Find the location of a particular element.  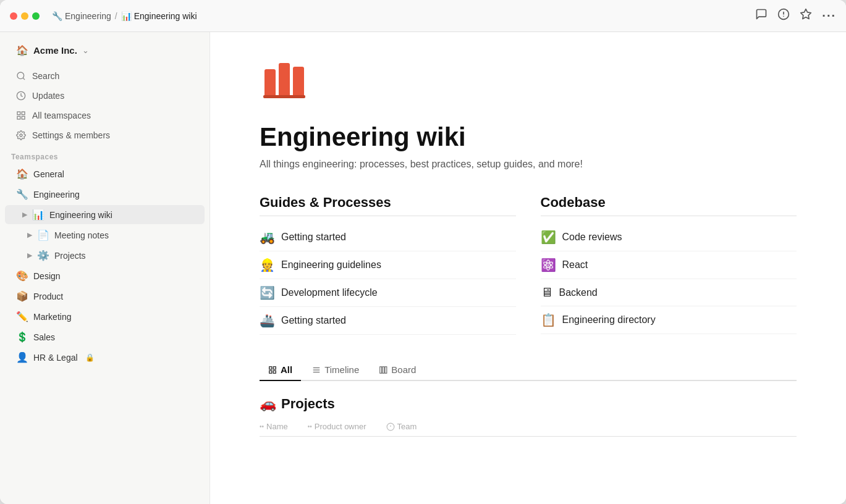

teamspaces-section-label: Teamspaces is located at coordinates (105, 154).